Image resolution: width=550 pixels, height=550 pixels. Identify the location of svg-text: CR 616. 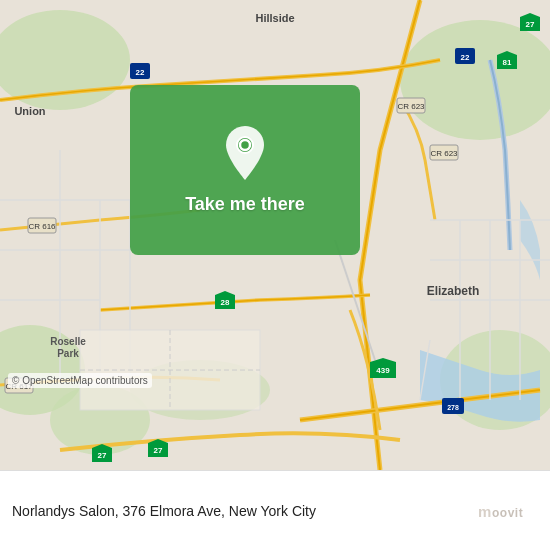
(42, 226).